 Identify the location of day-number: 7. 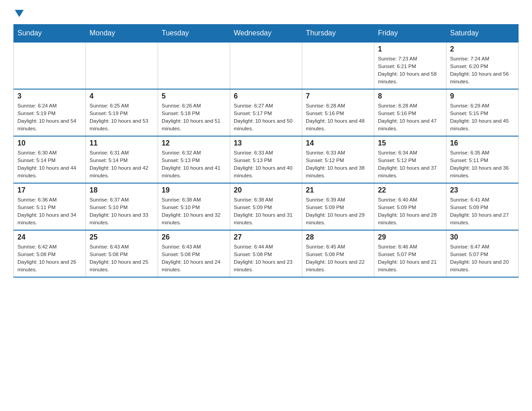
(338, 96).